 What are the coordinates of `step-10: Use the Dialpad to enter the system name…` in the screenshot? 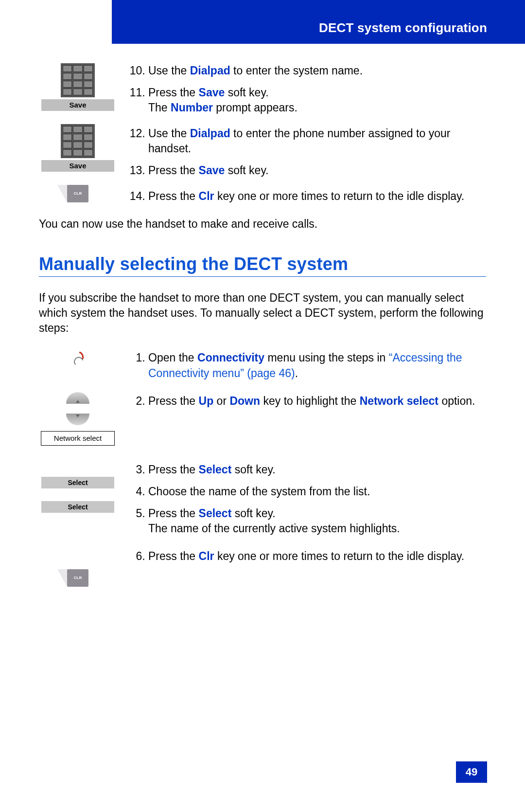 It's located at (317, 71).